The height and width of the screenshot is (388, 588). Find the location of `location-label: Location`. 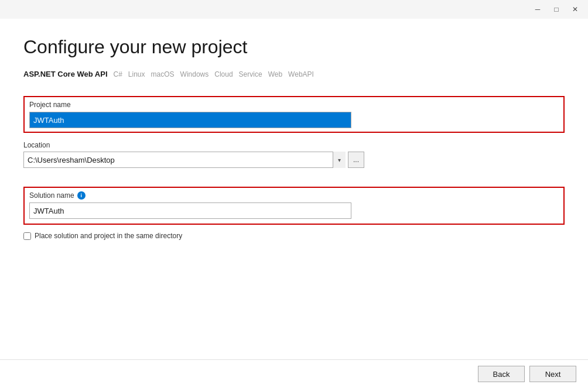

location-label: Location is located at coordinates (294, 145).